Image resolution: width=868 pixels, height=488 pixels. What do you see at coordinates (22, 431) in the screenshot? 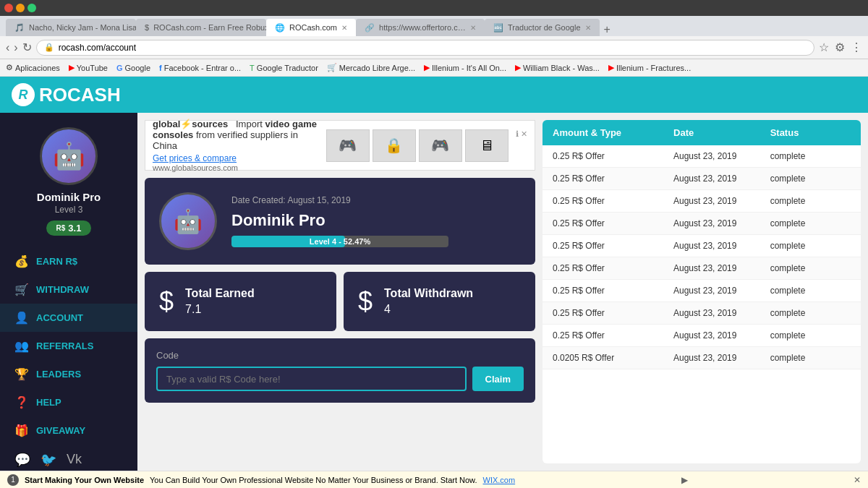
I see `giveaway-icon: 🎁` at bounding box center [22, 431].